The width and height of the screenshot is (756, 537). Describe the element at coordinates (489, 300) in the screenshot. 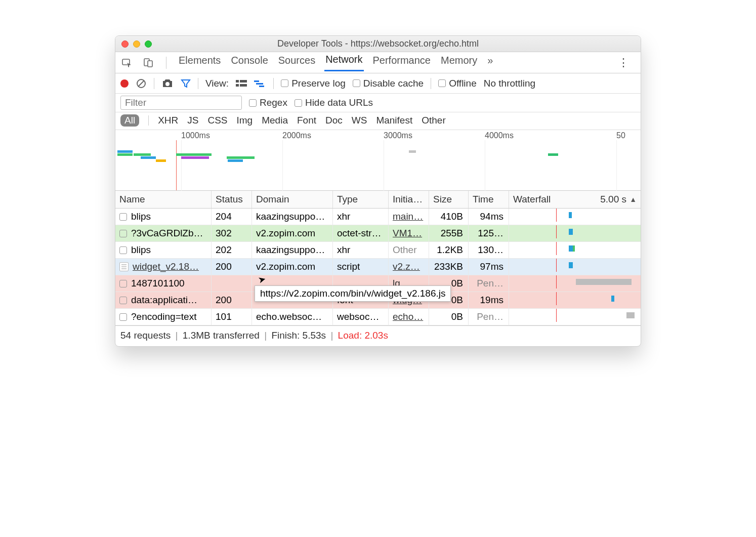

I see `cell-time: 19ms` at that location.